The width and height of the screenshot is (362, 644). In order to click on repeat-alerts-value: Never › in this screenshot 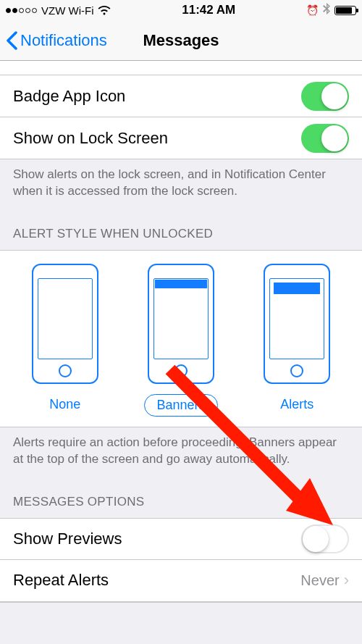, I will do `click(324, 580)`.